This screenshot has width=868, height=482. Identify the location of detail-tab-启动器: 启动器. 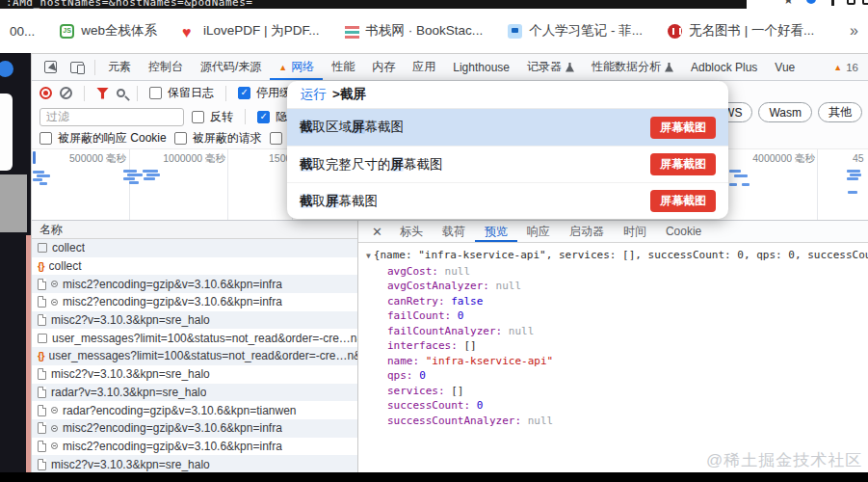
(587, 231).